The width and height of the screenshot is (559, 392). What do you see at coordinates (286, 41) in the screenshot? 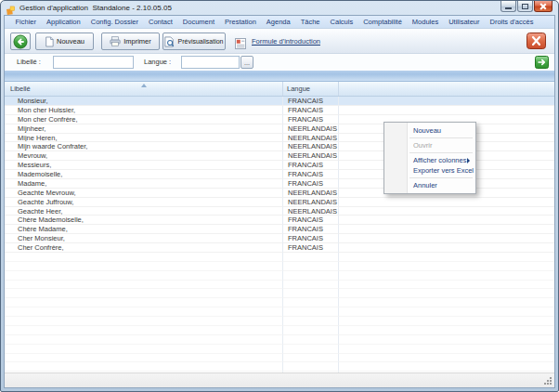
I see `formule-introduction-link: Formule d'introduction` at bounding box center [286, 41].